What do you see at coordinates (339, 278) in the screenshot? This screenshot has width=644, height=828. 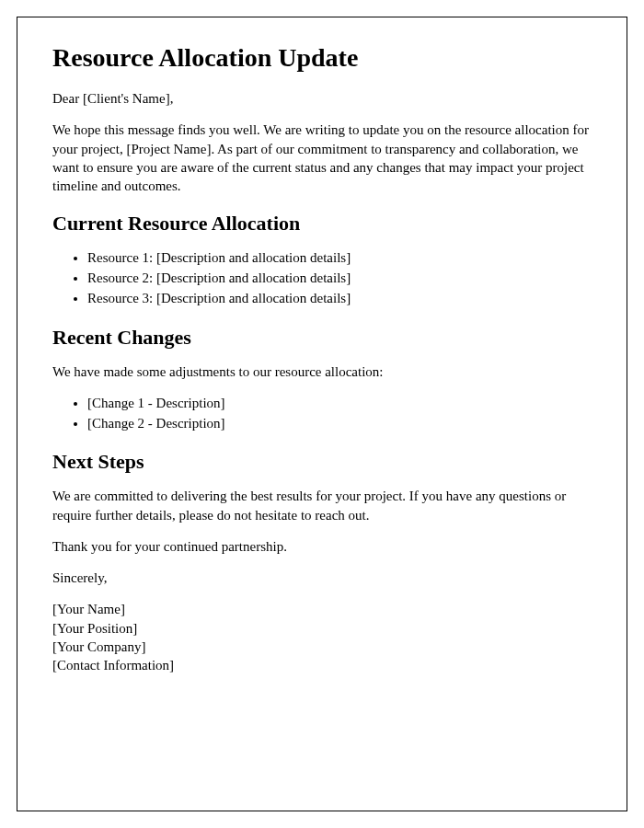 I see `resource-list: Resource 1: [Description and allocation …` at bounding box center [339, 278].